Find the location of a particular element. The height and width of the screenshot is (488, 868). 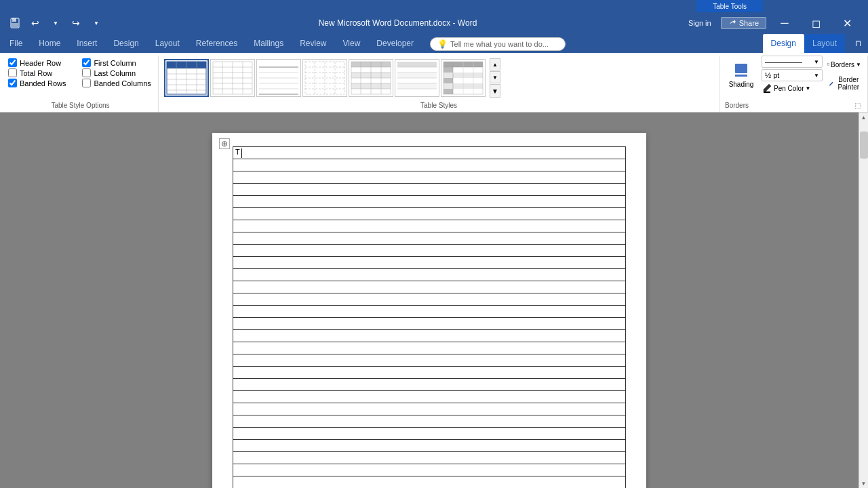

last-column-option: Last Column is located at coordinates (117, 73).